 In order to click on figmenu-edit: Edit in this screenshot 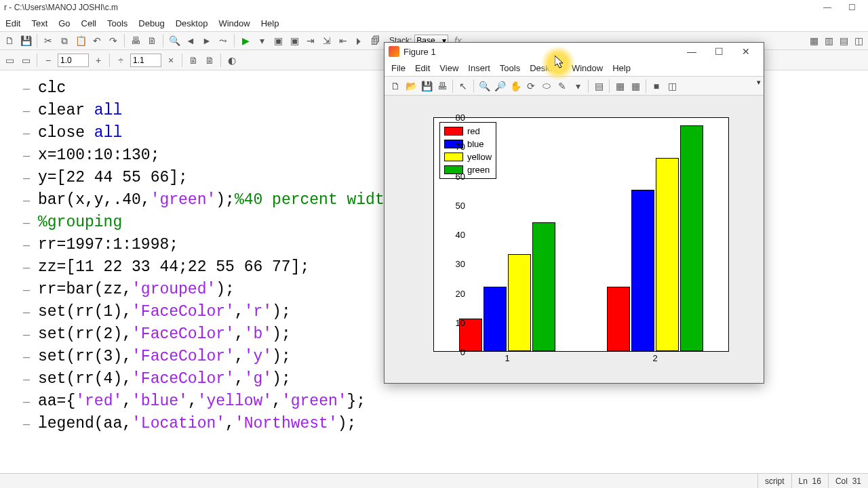, I will do `click(422, 68)`.